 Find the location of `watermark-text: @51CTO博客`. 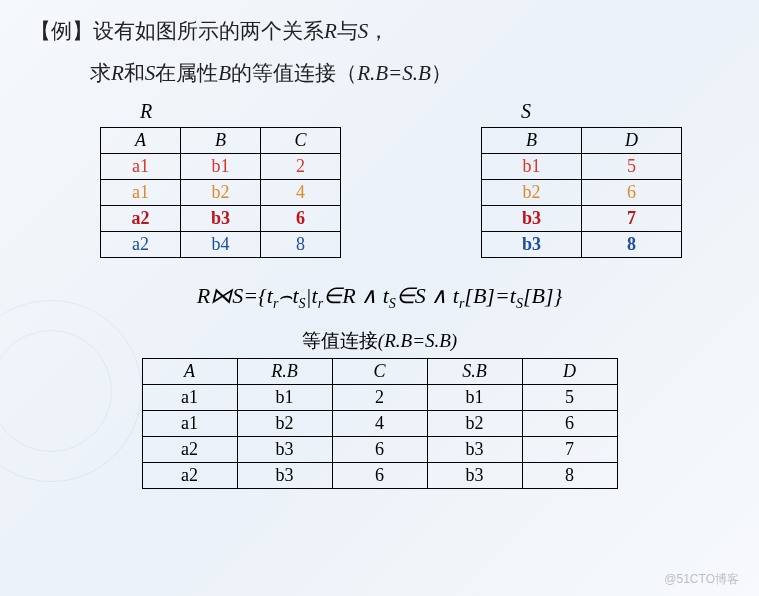

watermark-text: @51CTO博客 is located at coordinates (702, 580).